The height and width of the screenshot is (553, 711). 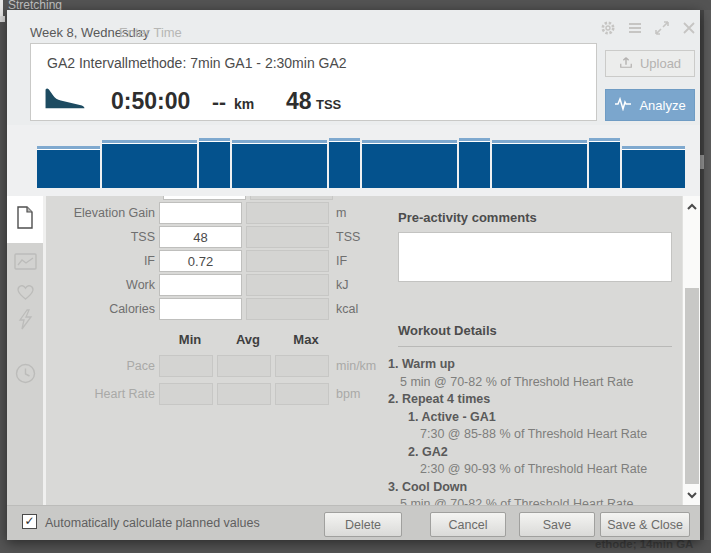 What do you see at coordinates (150, 32) in the screenshot?
I see `enter-time-link: Enter Time` at bounding box center [150, 32].